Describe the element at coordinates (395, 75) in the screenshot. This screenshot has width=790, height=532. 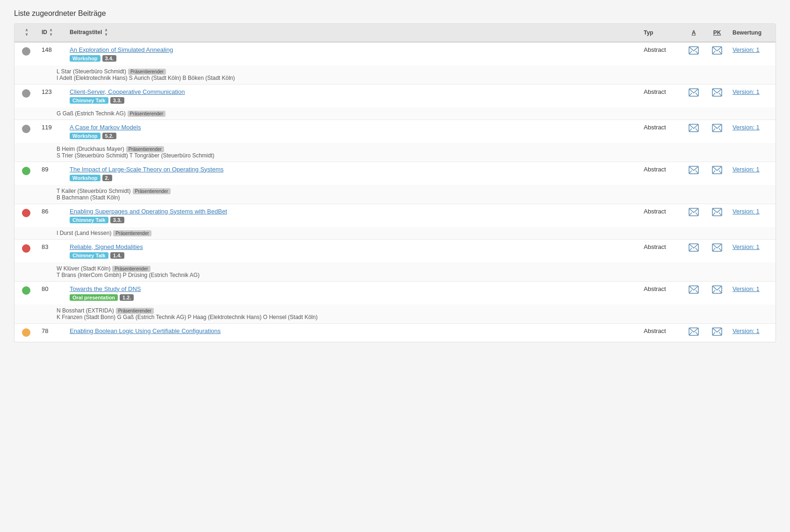
I see `author-row: L Star (Steuerbüro Schmidt)Präsentierend…` at that location.